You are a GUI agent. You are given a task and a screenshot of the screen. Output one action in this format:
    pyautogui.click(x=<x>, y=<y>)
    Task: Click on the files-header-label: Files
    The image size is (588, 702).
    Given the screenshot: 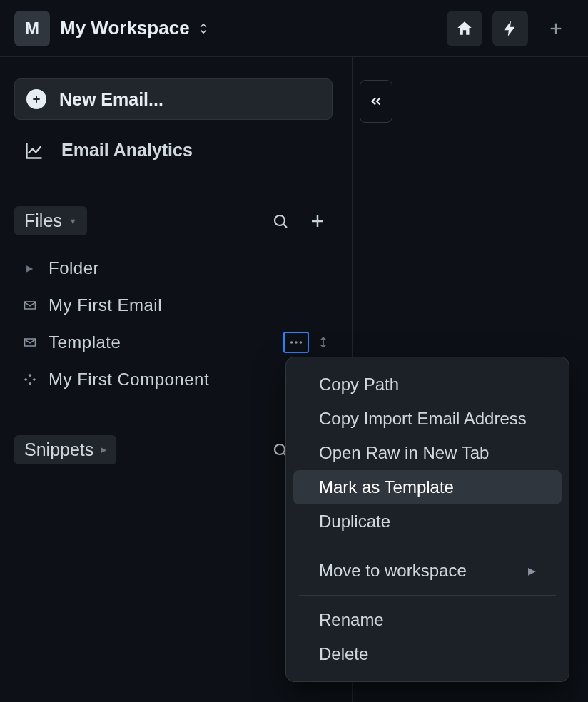 What is the action you would take?
    pyautogui.click(x=43, y=221)
    